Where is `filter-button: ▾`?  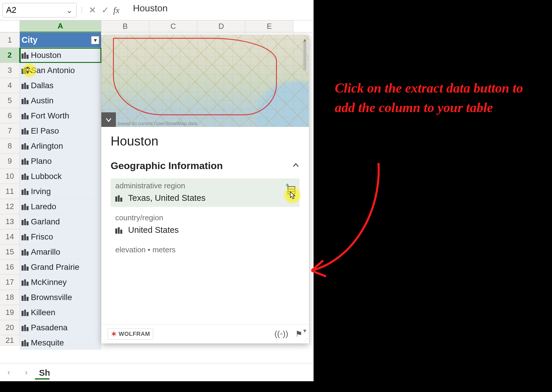 filter-button: ▾ is located at coordinates (95, 40).